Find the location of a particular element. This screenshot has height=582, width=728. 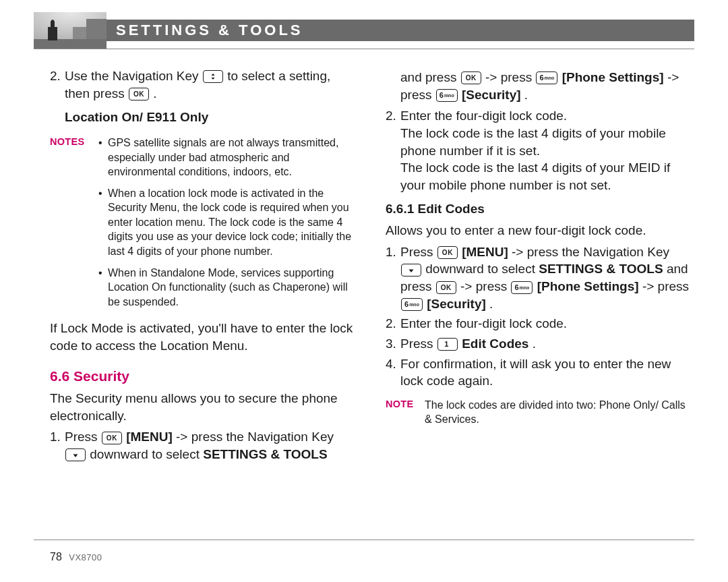

editcodes-step-4: 4.For confirmation, it will ask you to e… is located at coordinates (540, 372).